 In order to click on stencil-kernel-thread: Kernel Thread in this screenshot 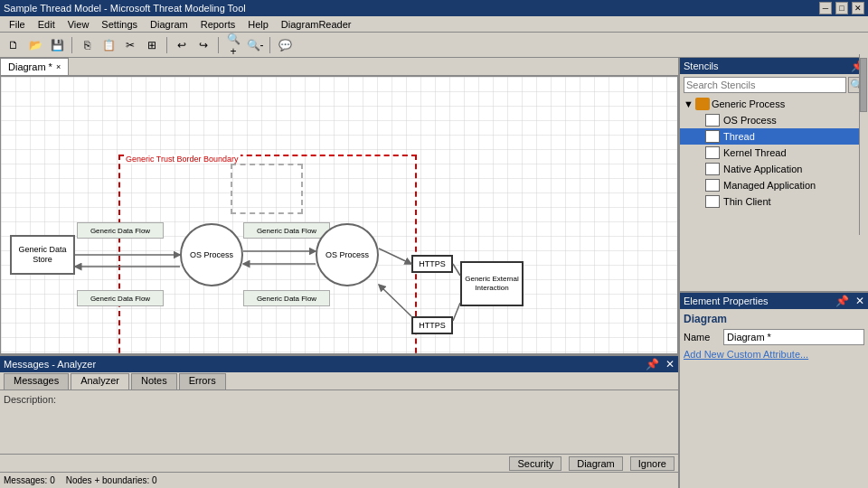, I will do `click(774, 153)`.